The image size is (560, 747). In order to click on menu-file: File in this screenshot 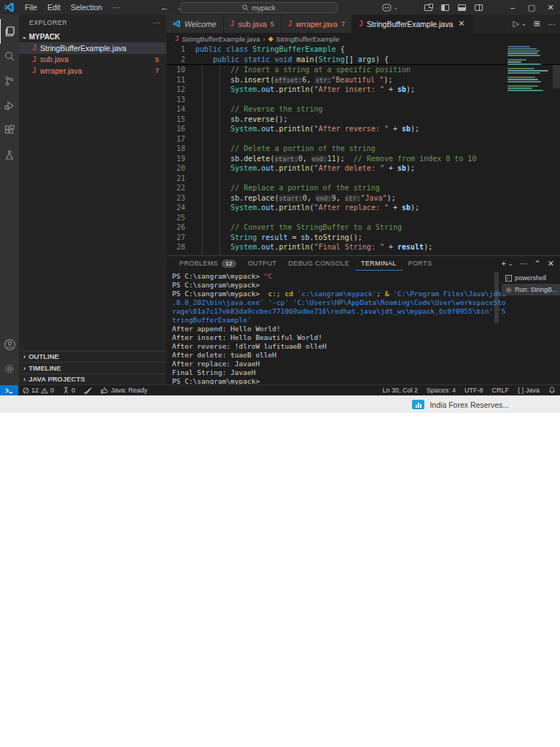, I will do `click(31, 7)`.